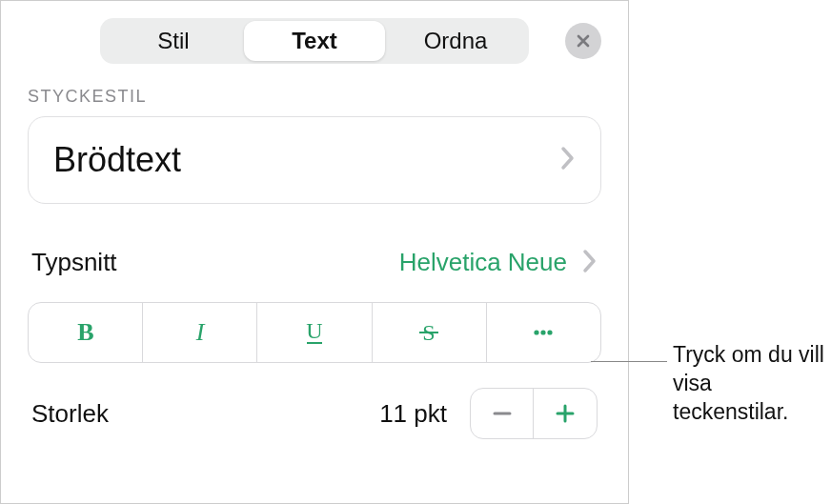 The height and width of the screenshot is (504, 831). Describe the element at coordinates (314, 41) in the screenshot. I see `tab-text: Text` at that location.